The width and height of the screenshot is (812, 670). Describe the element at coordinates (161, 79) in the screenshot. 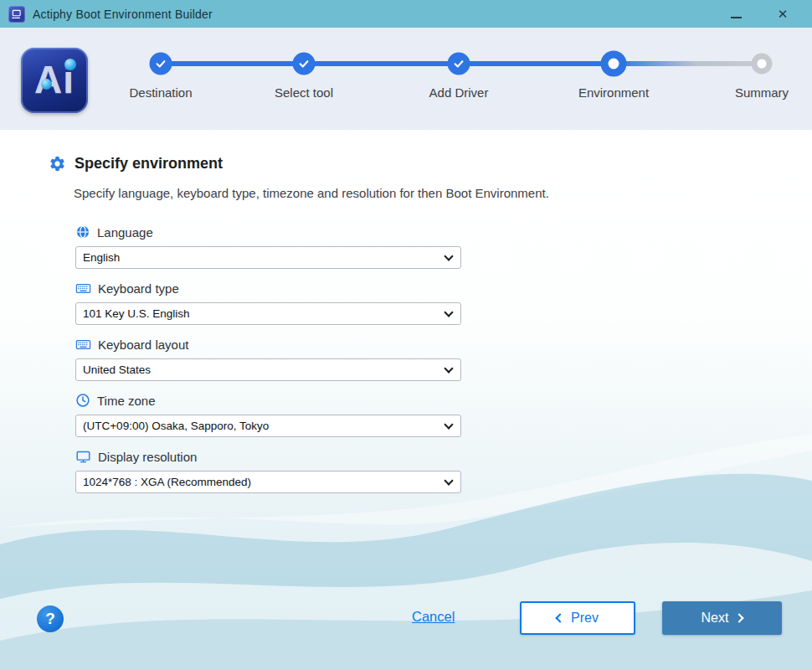

I see `step-destination: Destination` at that location.